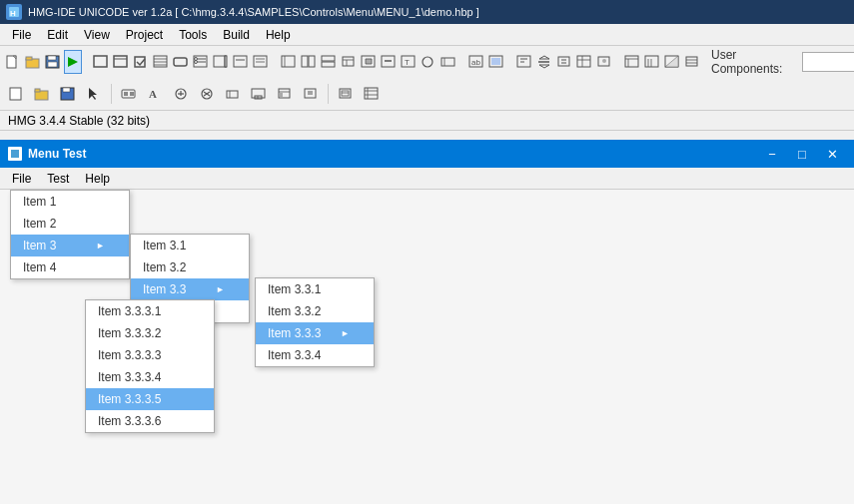  Describe the element at coordinates (329, 62) in the screenshot. I see `tb-more3` at that location.